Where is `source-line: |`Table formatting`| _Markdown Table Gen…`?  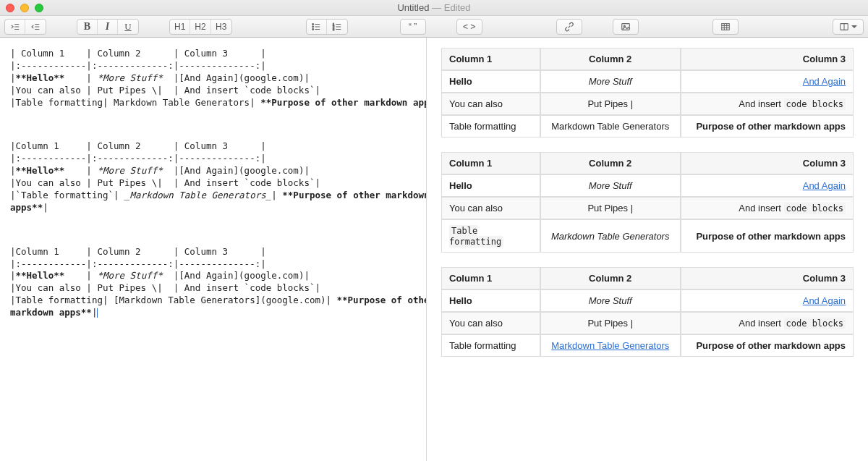 source-line: |`Table formatting`| _Markdown Table Gen… is located at coordinates (216, 195).